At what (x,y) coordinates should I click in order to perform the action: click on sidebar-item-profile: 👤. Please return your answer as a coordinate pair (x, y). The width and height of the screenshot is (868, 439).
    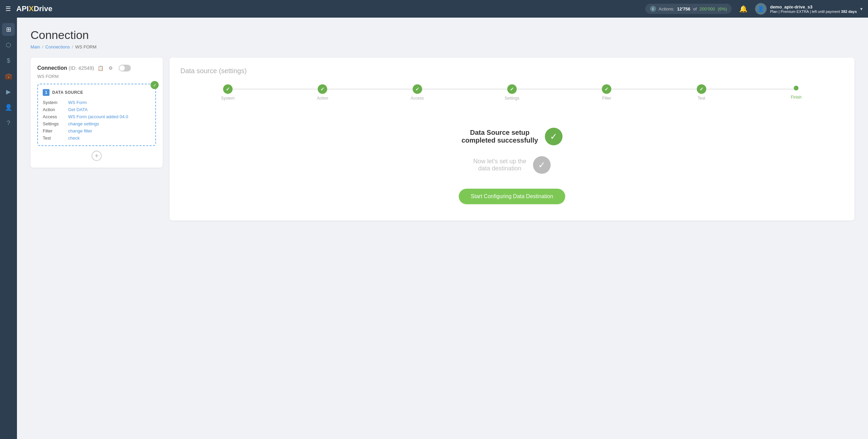
    Looking at the image, I should click on (8, 107).